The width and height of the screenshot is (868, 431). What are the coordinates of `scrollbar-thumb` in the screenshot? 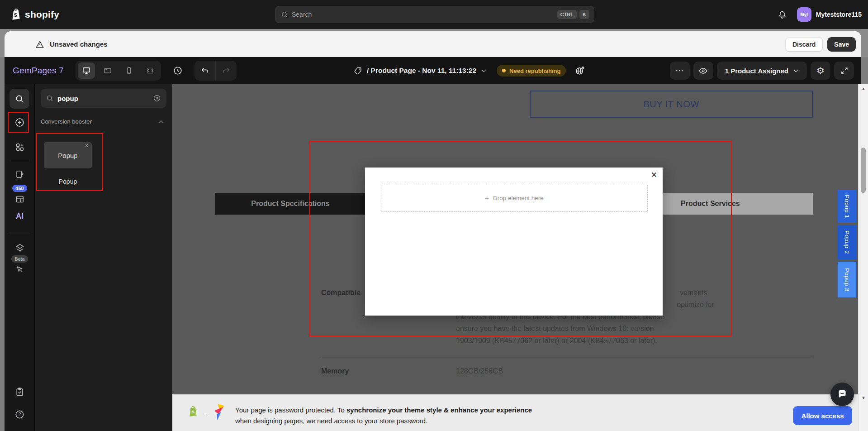 It's located at (863, 170).